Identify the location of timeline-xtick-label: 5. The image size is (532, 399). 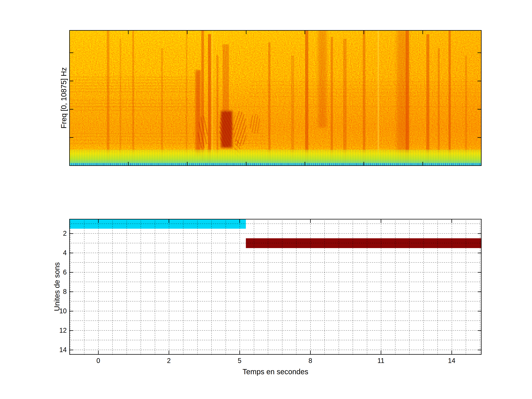
(240, 361).